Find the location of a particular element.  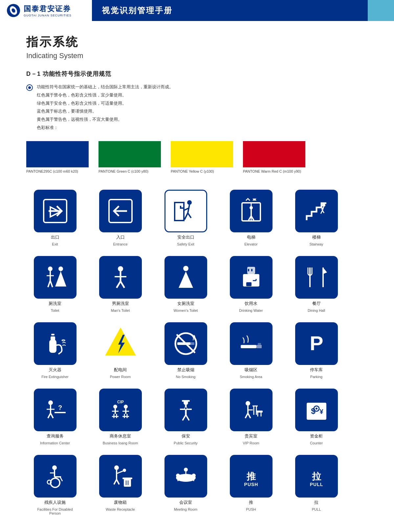

label-en-parking: Parking is located at coordinates (317, 377).